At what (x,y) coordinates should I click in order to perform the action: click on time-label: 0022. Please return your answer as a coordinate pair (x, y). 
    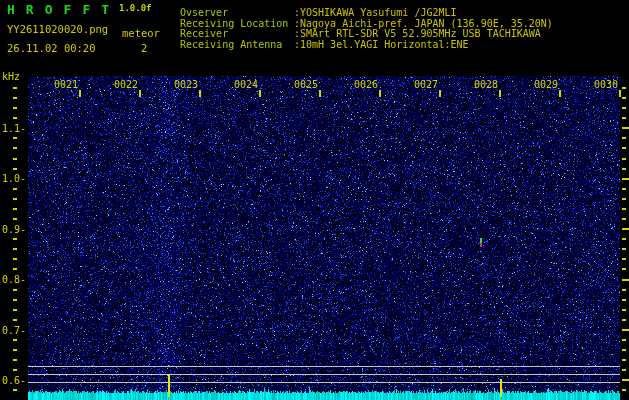
    Looking at the image, I should click on (126, 84).